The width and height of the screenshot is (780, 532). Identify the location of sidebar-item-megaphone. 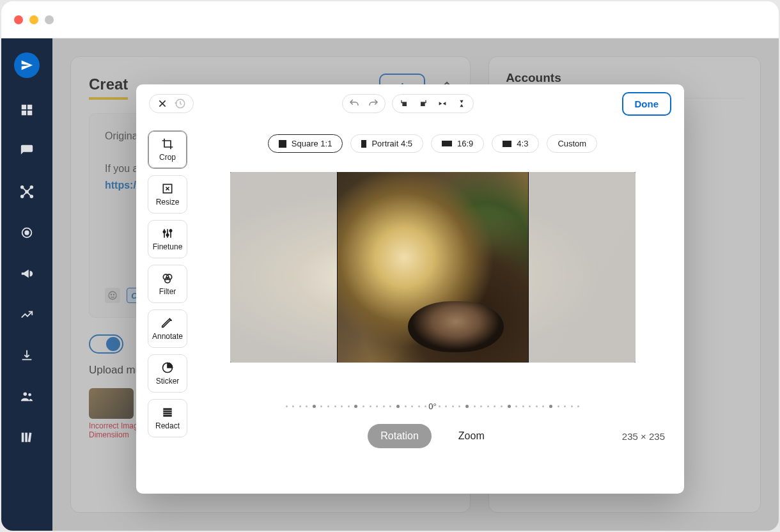
(27, 274).